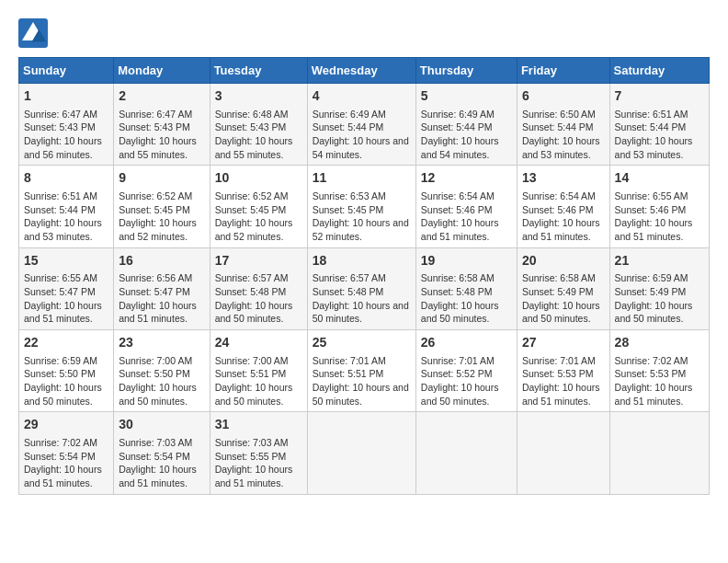 This screenshot has width=728, height=563. I want to click on header-sunday: Sunday, so click(66, 71).